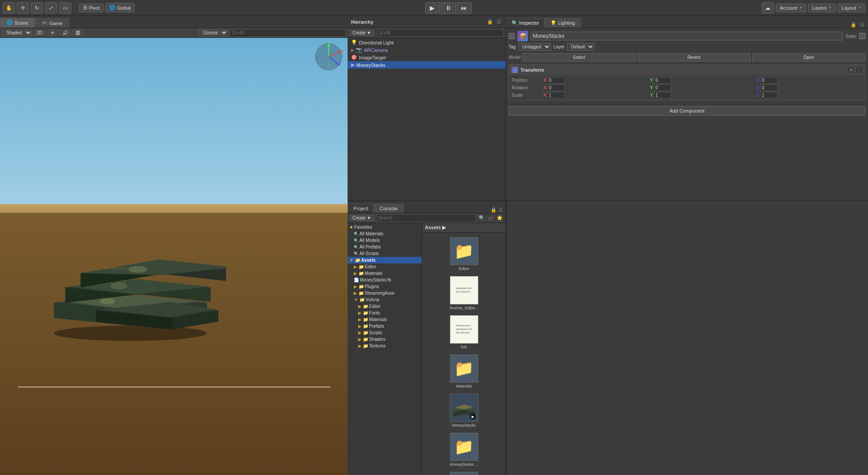 The width and height of the screenshot is (868, 475). Describe the element at coordinates (385, 332) in the screenshot. I see `tree-item-scripts: ▶ 📁 Scripts` at that location.